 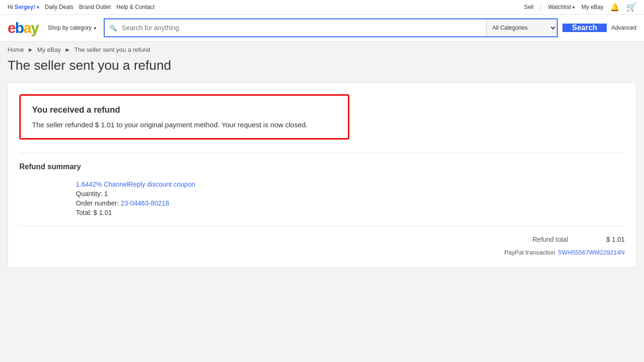 I want to click on refund-item-quantity: Quantity: 1, so click(x=350, y=194).